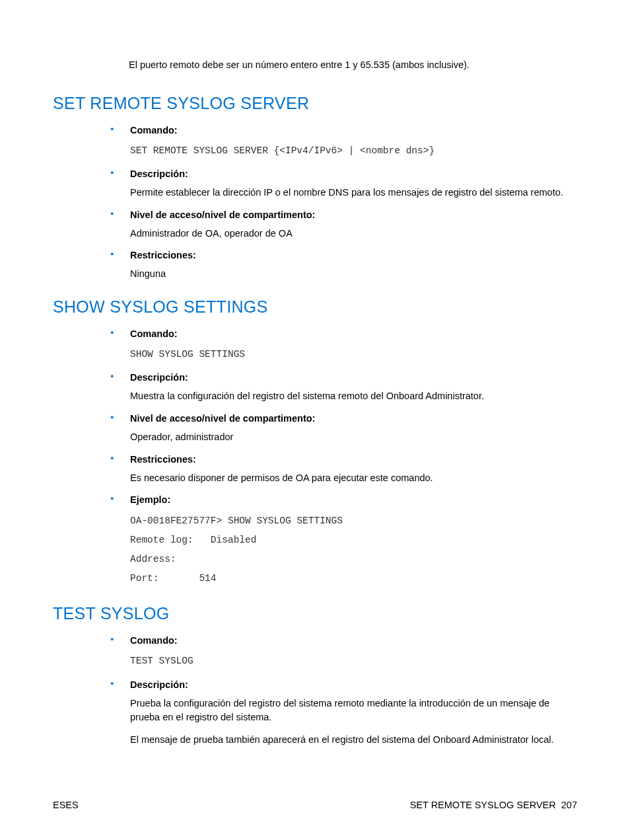  What do you see at coordinates (354, 234) in the screenshot?
I see `item-text: Administrador de OA, operador de OA` at bounding box center [354, 234].